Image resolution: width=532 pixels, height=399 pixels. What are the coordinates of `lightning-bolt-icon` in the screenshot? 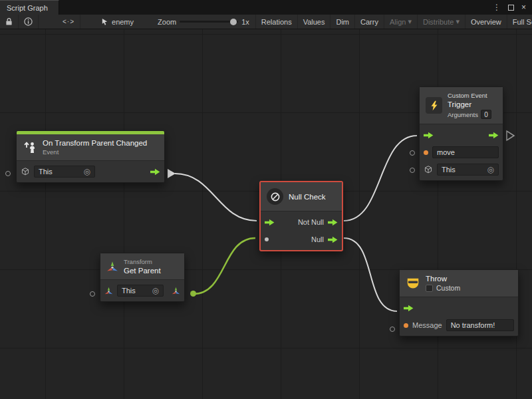 It's located at (434, 106).